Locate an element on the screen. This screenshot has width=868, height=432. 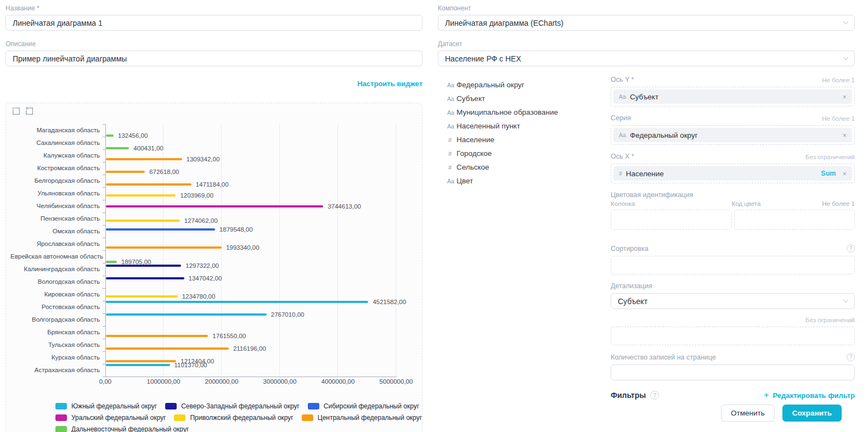
component-select-value: Линейчатая диаграмма (ECharts) is located at coordinates (504, 23).